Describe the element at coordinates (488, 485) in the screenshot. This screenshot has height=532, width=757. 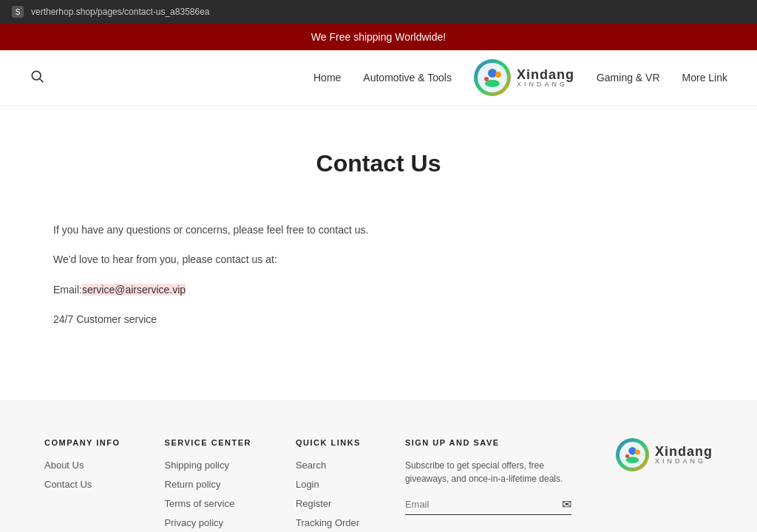
I see `footer-signup: Sign Up And Save Subscribe to get specia…` at that location.